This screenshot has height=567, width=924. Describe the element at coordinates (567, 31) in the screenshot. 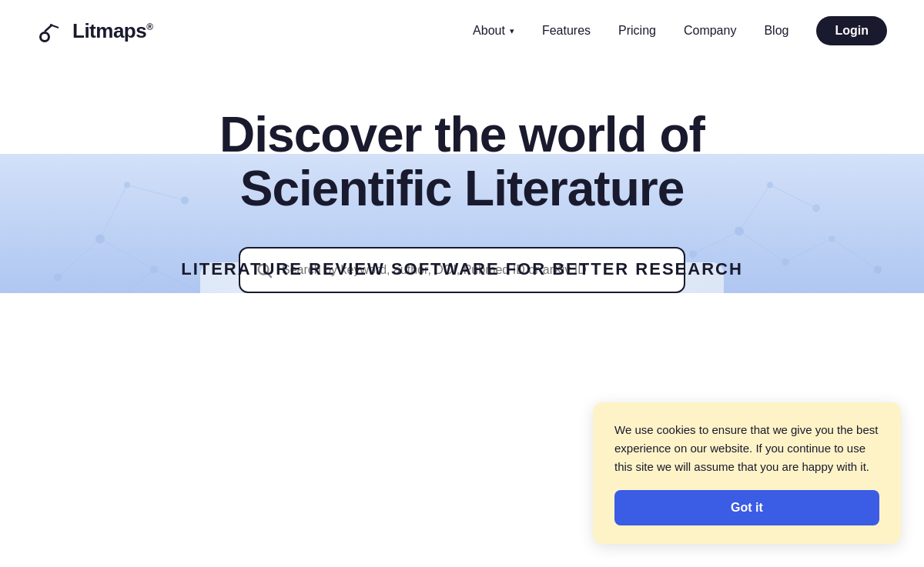

I see `nav-features: Features` at that location.